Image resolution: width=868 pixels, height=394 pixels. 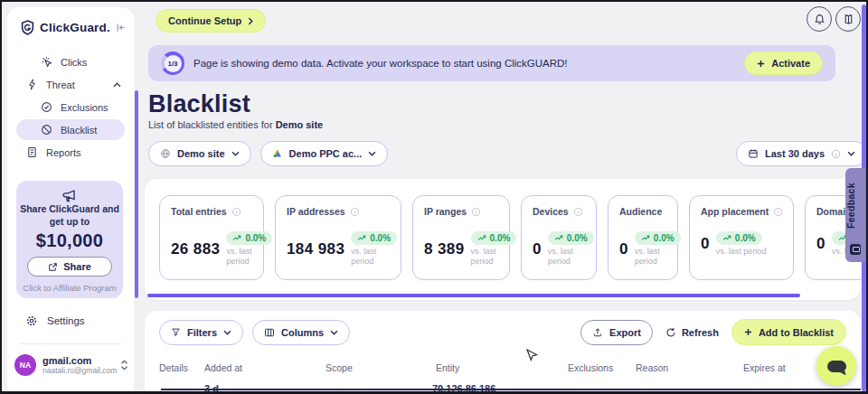 I want to click on table-column-header: Added at, so click(x=223, y=368).